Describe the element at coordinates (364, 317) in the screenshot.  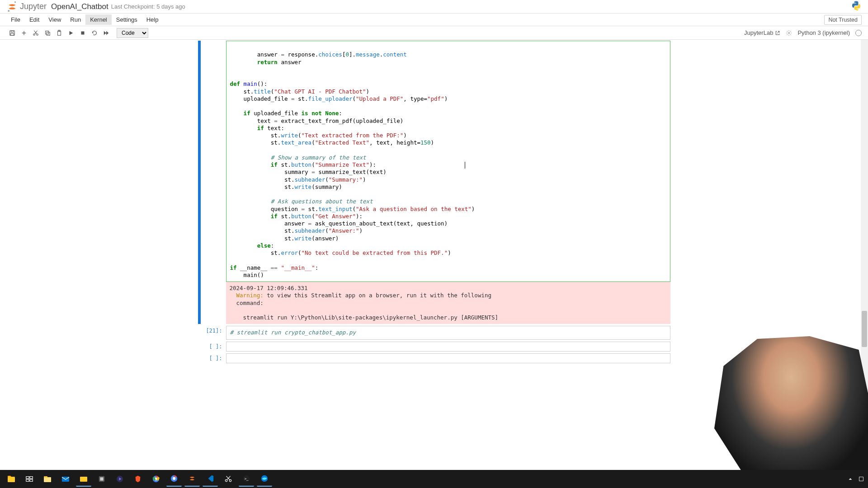
I see `output-command: streamlit run Y:\Python\Lib\site-package…` at that location.